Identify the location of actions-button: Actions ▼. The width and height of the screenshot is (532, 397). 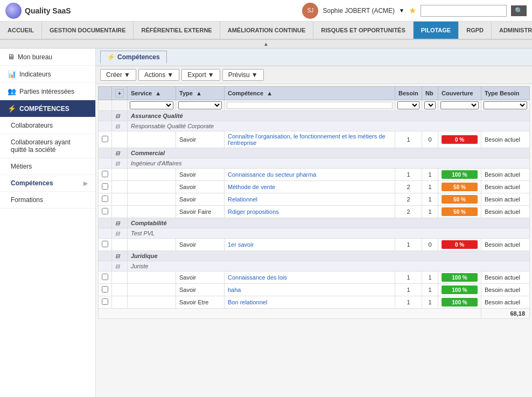
(159, 75).